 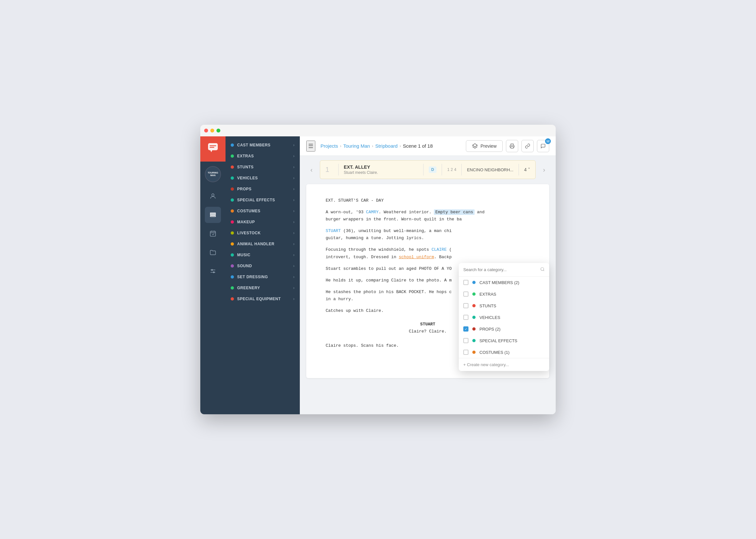 I want to click on hamburger-button: ☰, so click(x=311, y=146).